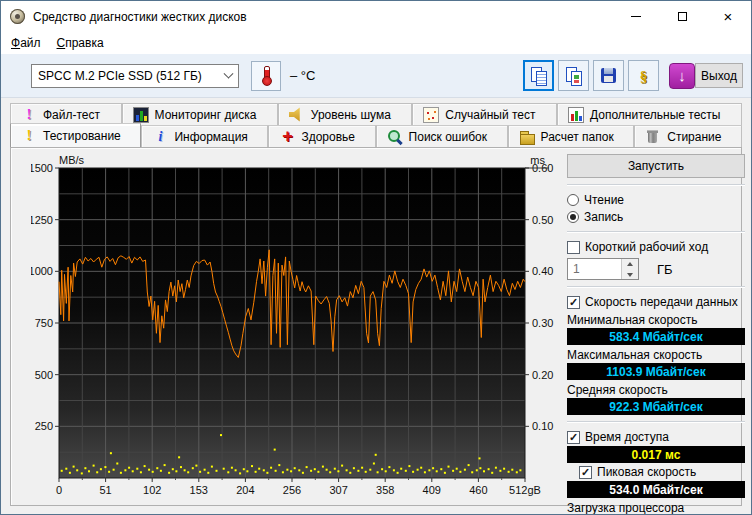  I want to click on device-select-value: SPCC M.2 PCIe SSD (512 ГБ), so click(120, 76).